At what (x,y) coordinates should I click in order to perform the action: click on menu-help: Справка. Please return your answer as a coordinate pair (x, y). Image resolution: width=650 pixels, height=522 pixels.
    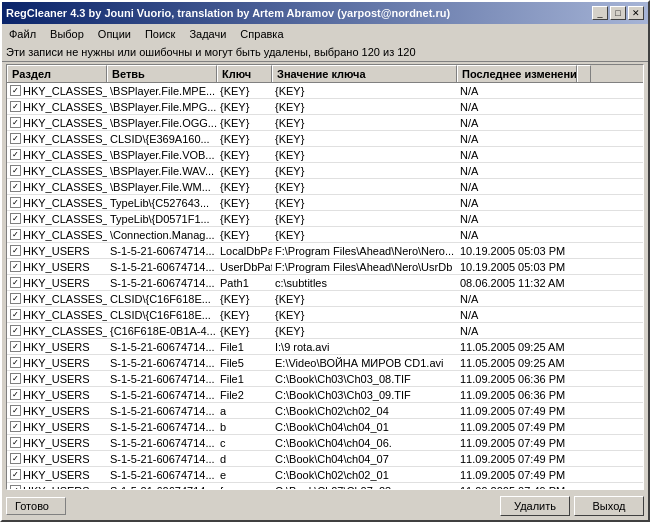
    Looking at the image, I should click on (262, 34).